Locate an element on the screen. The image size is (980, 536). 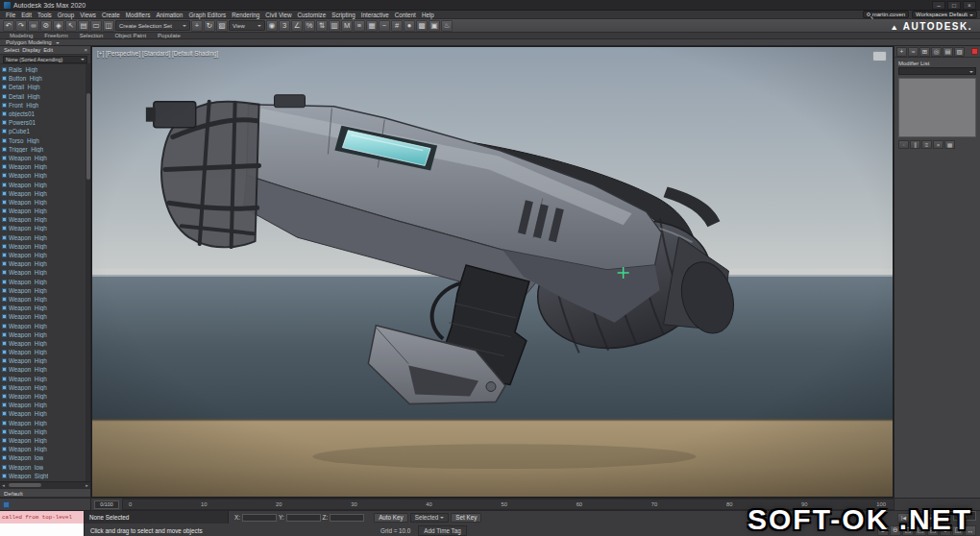
explorer-item: Trigger_High is located at coordinates (46, 150).